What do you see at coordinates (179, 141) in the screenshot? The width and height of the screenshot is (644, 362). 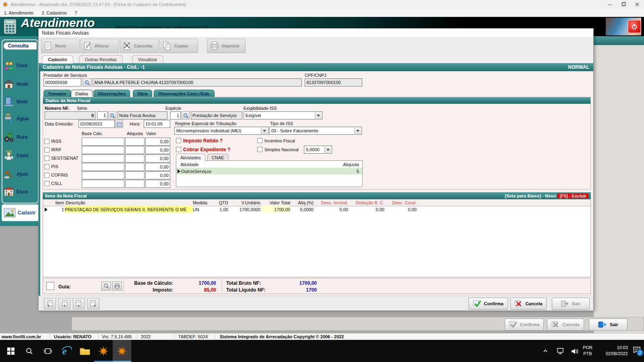 I see `imposto-retido-checkbox` at bounding box center [179, 141].